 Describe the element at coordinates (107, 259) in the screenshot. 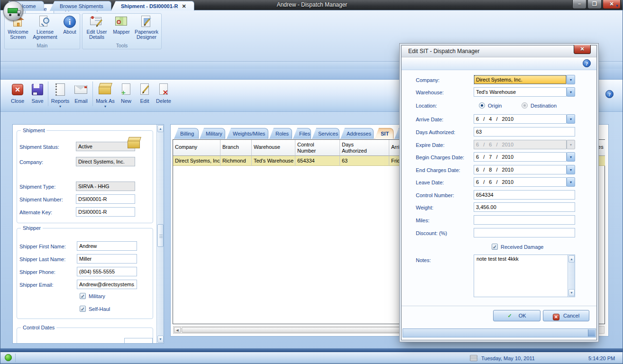

I see `shipper-last-name-field` at that location.